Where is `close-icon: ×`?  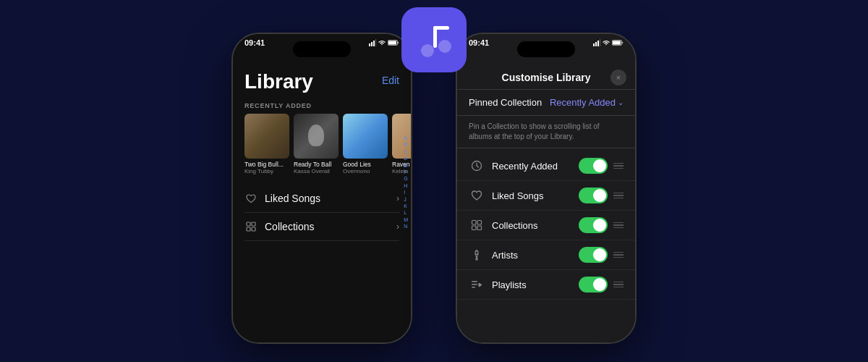
close-icon: × is located at coordinates (618, 77).